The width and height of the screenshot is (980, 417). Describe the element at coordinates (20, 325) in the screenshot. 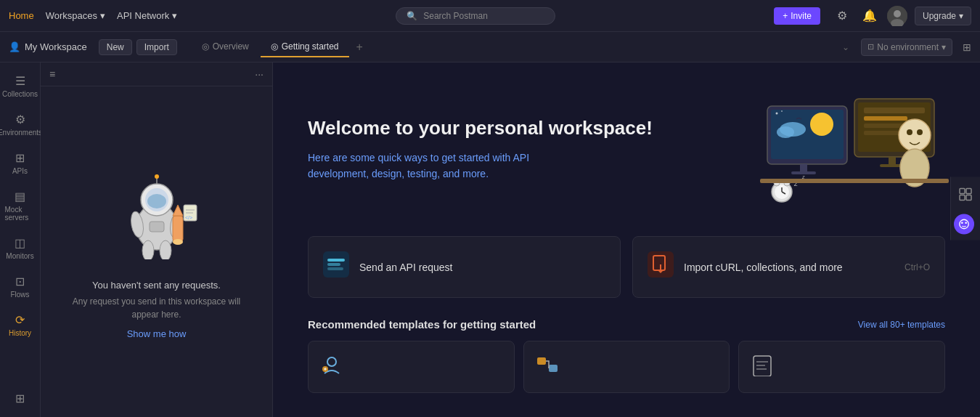

I see `sidebar-item-history: ⟳ History` at that location.